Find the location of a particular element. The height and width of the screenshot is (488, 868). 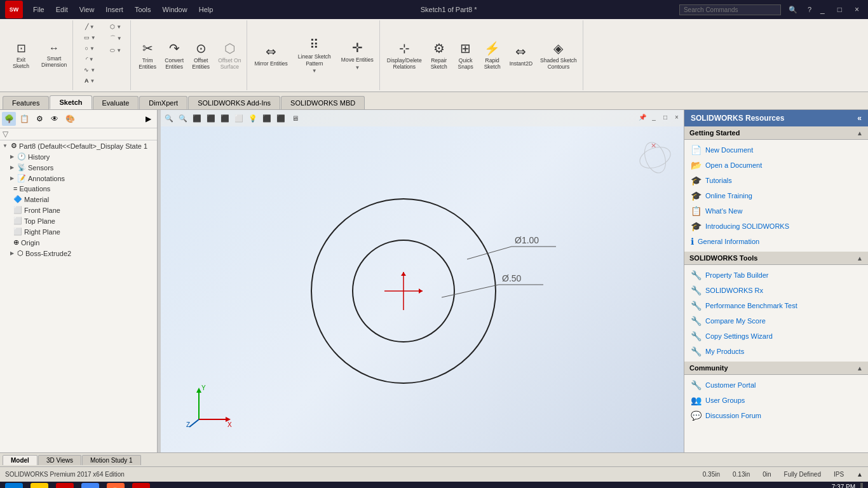

tree-part-root: ▼ ⚙ Part8 (Default<<Default>_Display Sta… is located at coordinates (79, 146).